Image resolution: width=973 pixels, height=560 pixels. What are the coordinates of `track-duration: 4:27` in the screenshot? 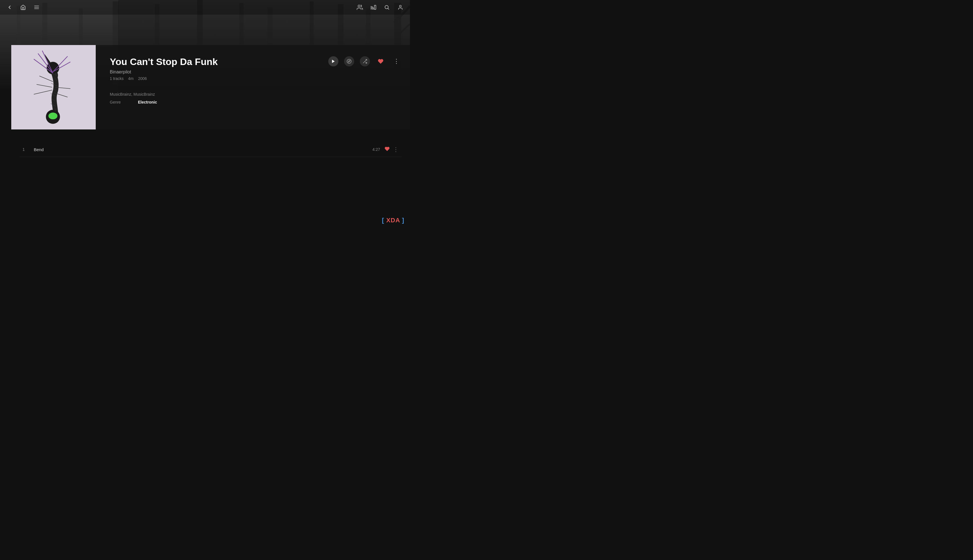 It's located at (376, 149).